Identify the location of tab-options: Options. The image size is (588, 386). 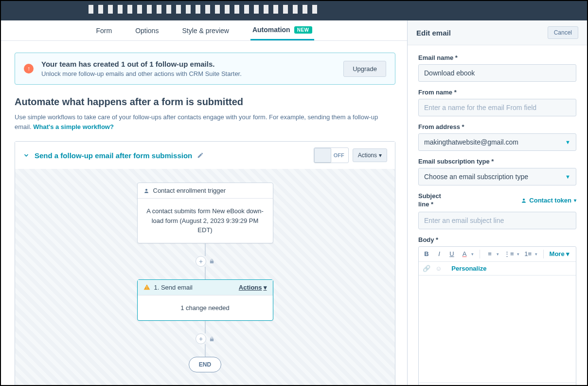
(147, 30).